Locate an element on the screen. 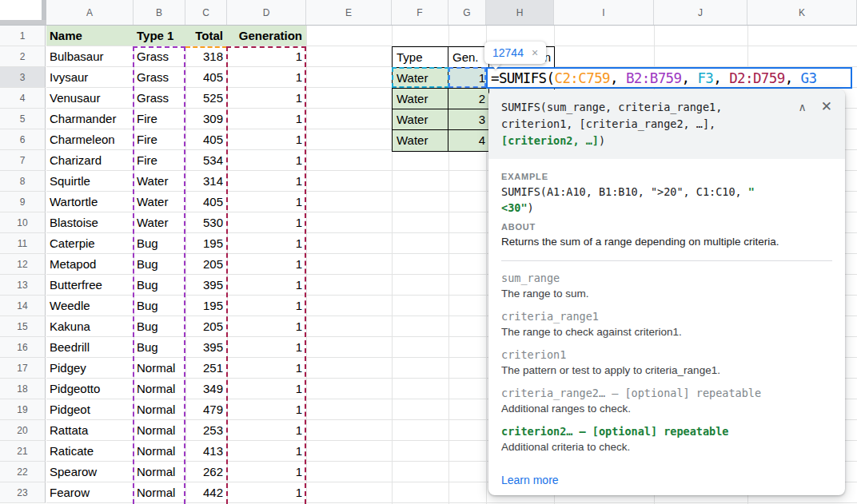  cell: 318 is located at coordinates (206, 57).